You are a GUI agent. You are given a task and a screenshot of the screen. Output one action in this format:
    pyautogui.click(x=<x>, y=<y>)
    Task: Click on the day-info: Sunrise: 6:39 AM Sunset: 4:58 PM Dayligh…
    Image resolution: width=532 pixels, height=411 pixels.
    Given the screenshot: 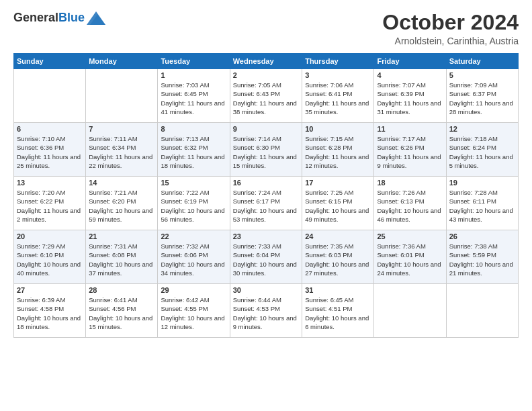 What is the action you would take?
    pyautogui.click(x=50, y=313)
    